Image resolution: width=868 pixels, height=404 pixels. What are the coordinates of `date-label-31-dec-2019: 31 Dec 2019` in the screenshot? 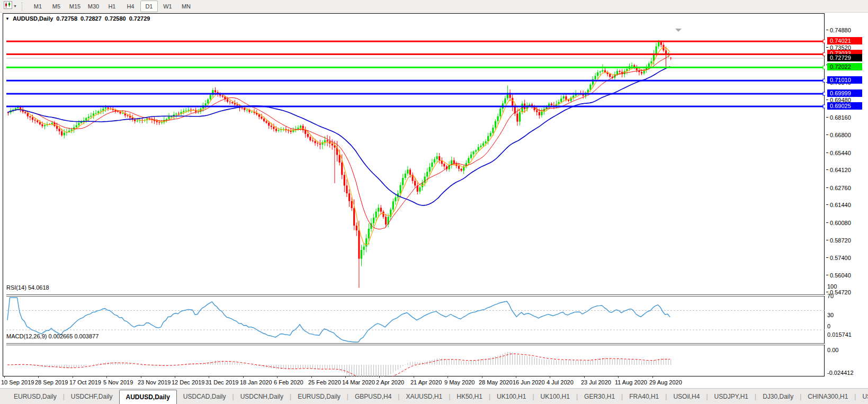 It's located at (222, 382).